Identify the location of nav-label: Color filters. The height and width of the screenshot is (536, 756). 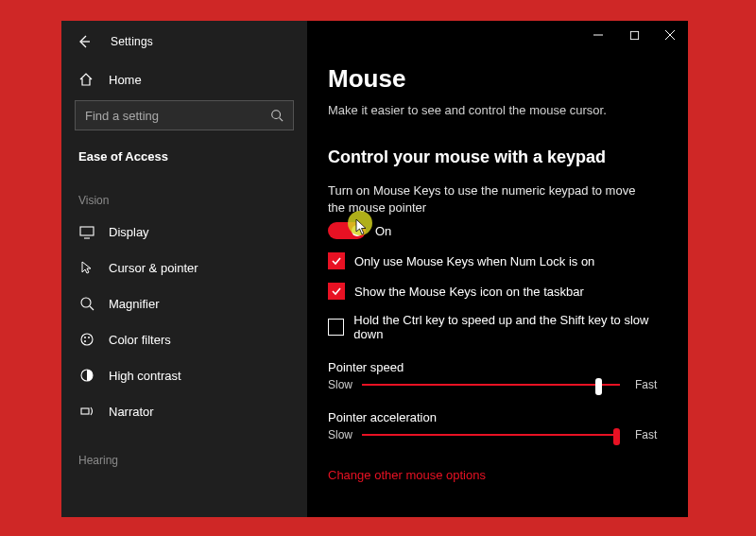
(140, 340).